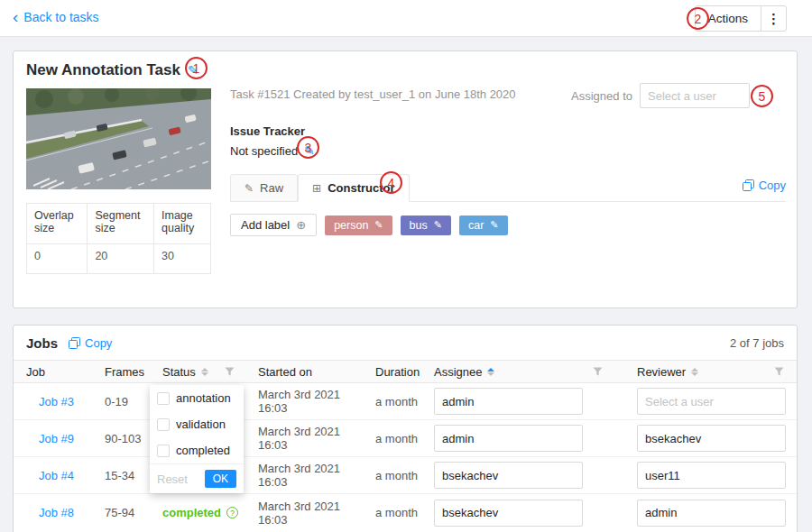 This screenshot has height=532, width=812. Describe the element at coordinates (273, 225) in the screenshot. I see `add-label-button: Add label ⊕` at that location.